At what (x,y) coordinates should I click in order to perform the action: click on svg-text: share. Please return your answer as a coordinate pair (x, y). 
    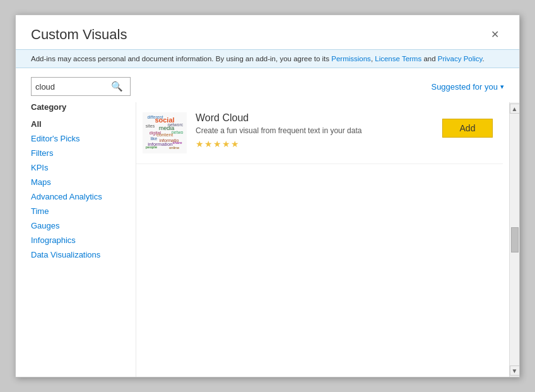
    Looking at the image, I should click on (177, 143).